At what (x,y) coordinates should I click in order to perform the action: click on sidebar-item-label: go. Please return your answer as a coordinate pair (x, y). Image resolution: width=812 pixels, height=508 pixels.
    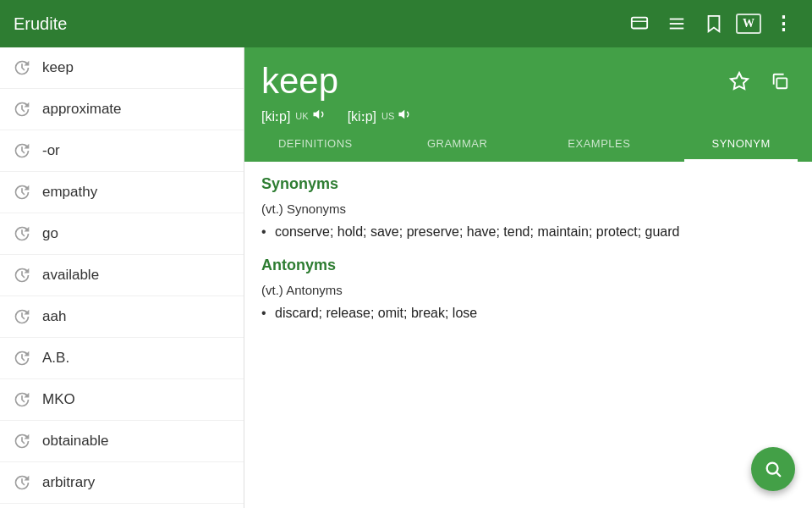
    Looking at the image, I should click on (51, 234).